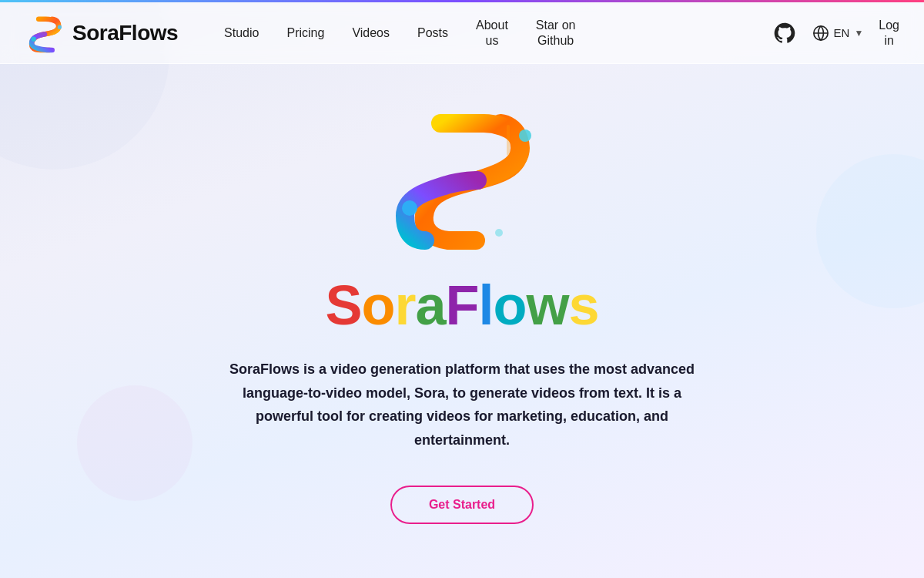 The width and height of the screenshot is (924, 578). What do you see at coordinates (125, 33) in the screenshot?
I see `logo-text: SoraFlows` at bounding box center [125, 33].